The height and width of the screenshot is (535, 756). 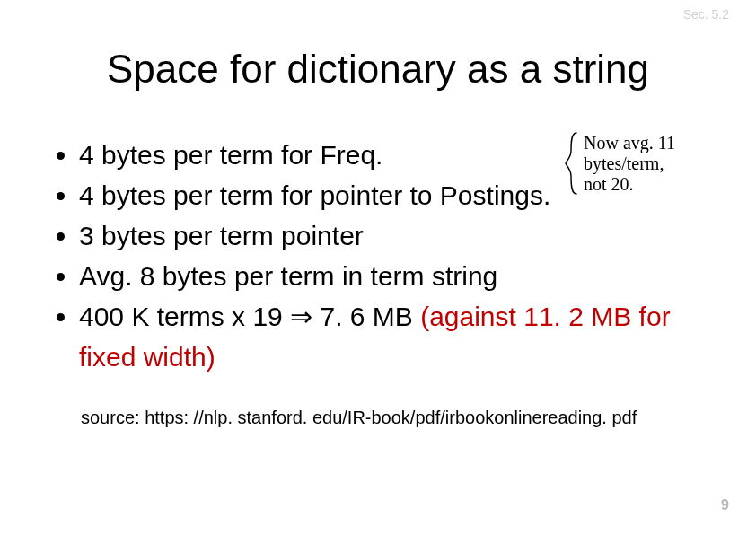 What do you see at coordinates (725, 505) in the screenshot?
I see `page-number: 9` at bounding box center [725, 505].